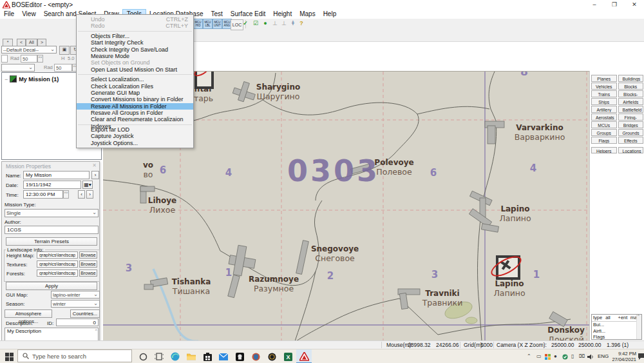 The image size is (644, 363). I want to click on id-field, so click(77, 322).